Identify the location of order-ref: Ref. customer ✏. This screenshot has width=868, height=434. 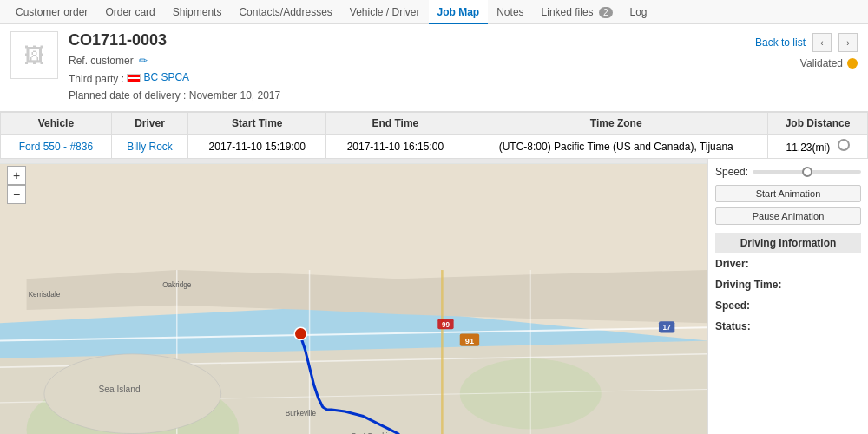
(464, 61).